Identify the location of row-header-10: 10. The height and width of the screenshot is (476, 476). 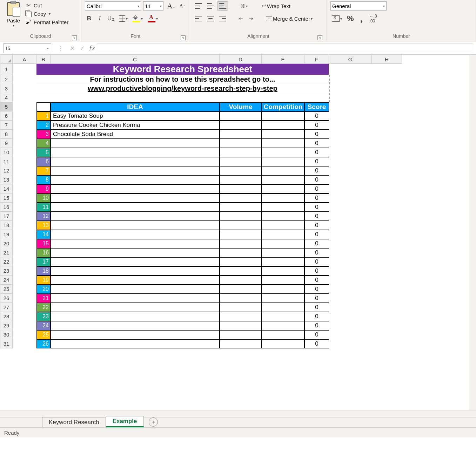
(6, 152).